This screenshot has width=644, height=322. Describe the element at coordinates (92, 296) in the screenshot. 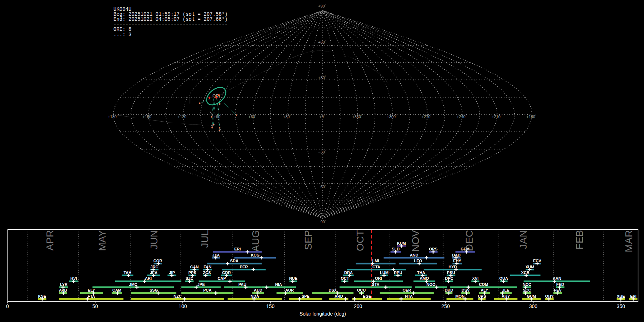

I see `svg-text: FTA` at that location.